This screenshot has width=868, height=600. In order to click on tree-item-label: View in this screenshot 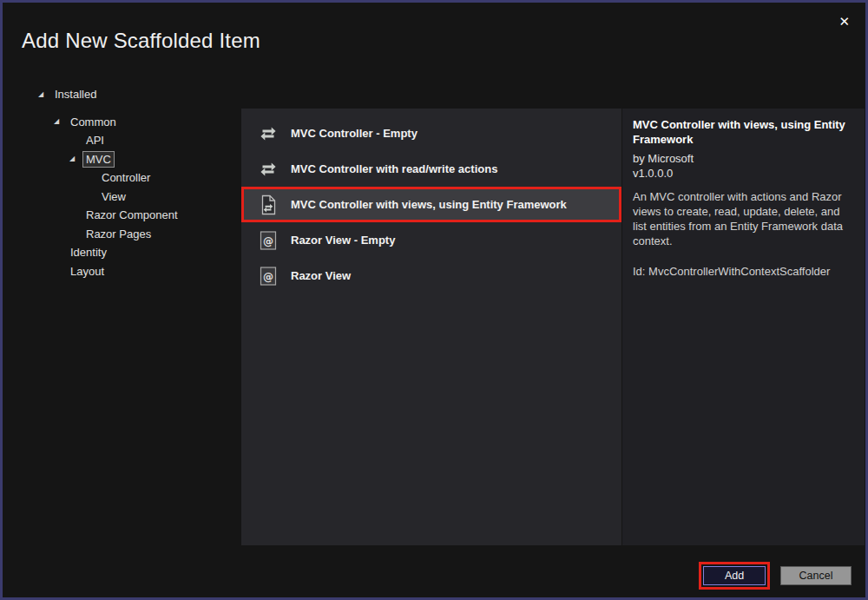, I will do `click(114, 196)`.